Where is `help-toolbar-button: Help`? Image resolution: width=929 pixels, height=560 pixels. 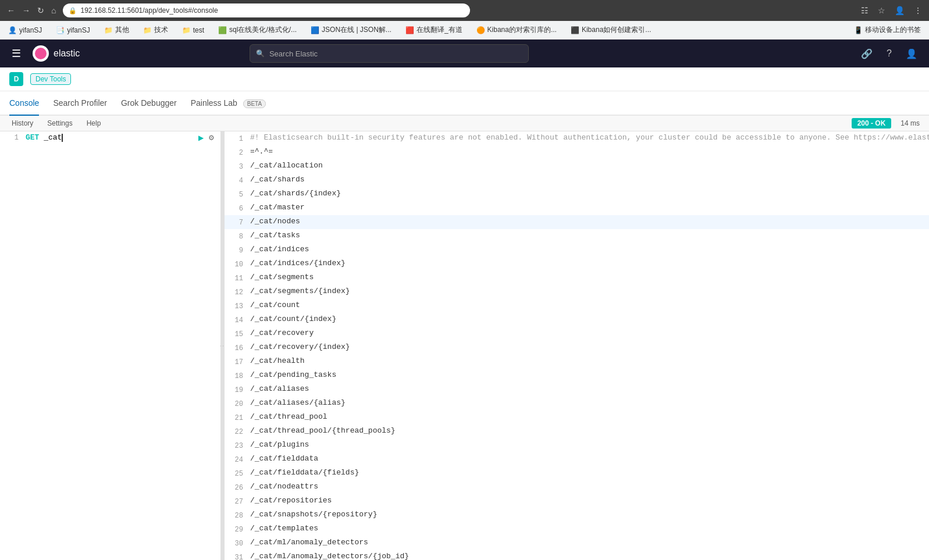
help-toolbar-button: Help is located at coordinates (94, 123).